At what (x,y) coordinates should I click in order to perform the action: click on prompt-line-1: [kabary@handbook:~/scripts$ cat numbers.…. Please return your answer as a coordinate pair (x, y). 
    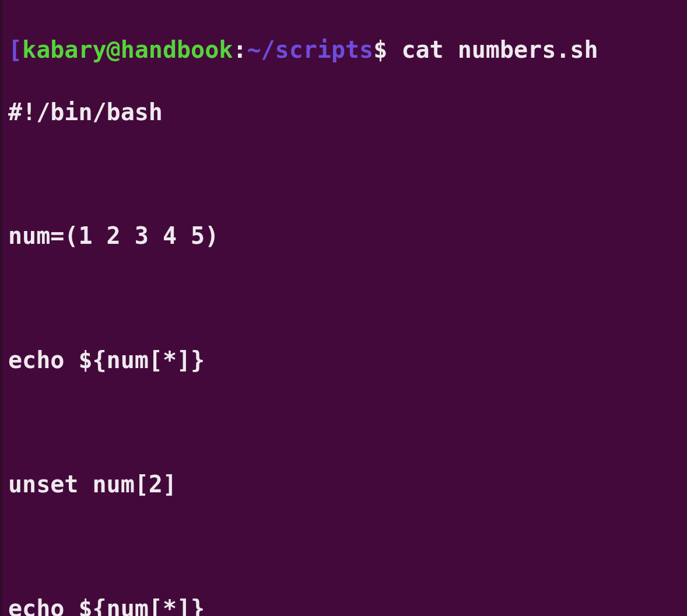
    Looking at the image, I should click on (345, 50).